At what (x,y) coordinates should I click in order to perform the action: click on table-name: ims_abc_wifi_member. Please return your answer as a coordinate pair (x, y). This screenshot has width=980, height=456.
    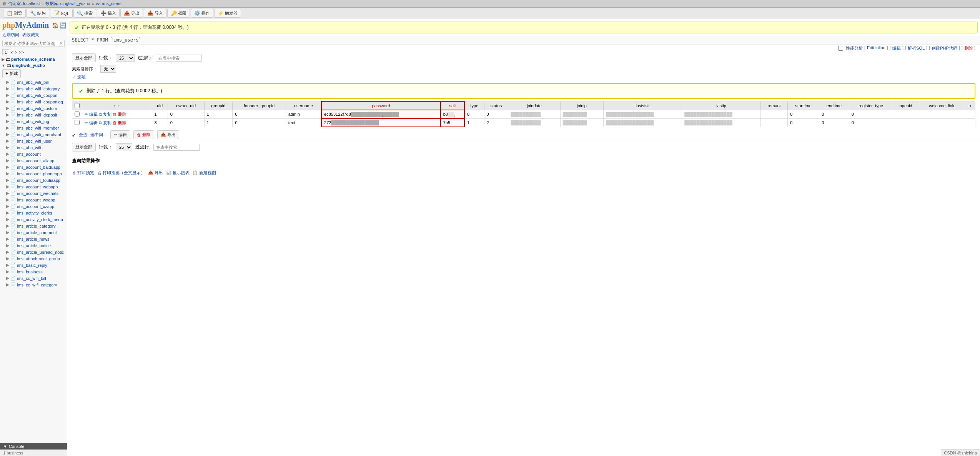
    Looking at the image, I should click on (38, 128).